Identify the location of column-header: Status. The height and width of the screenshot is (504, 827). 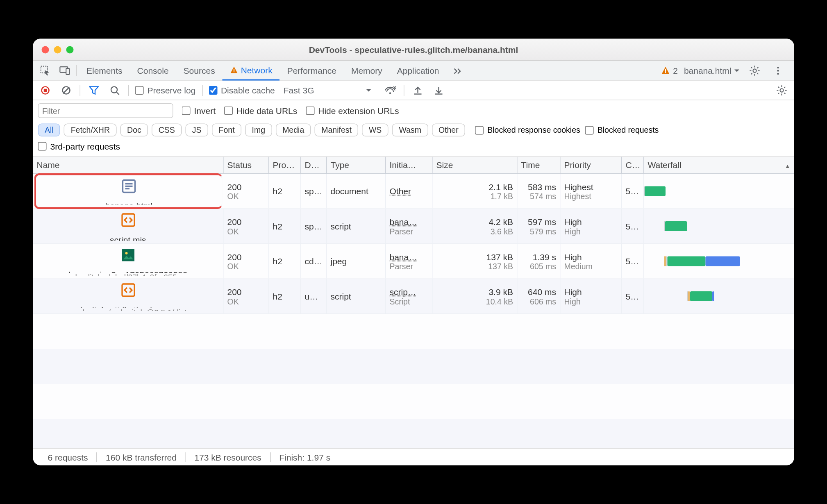
(247, 166).